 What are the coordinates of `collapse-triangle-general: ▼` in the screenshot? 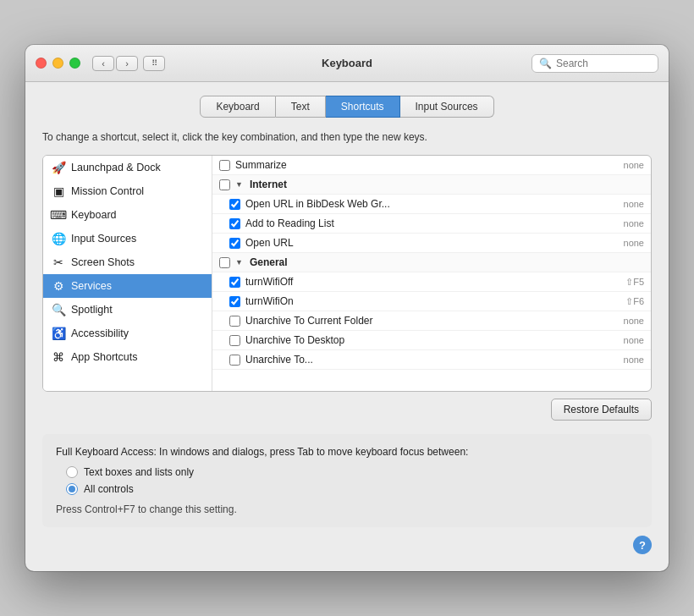 It's located at (239, 262).